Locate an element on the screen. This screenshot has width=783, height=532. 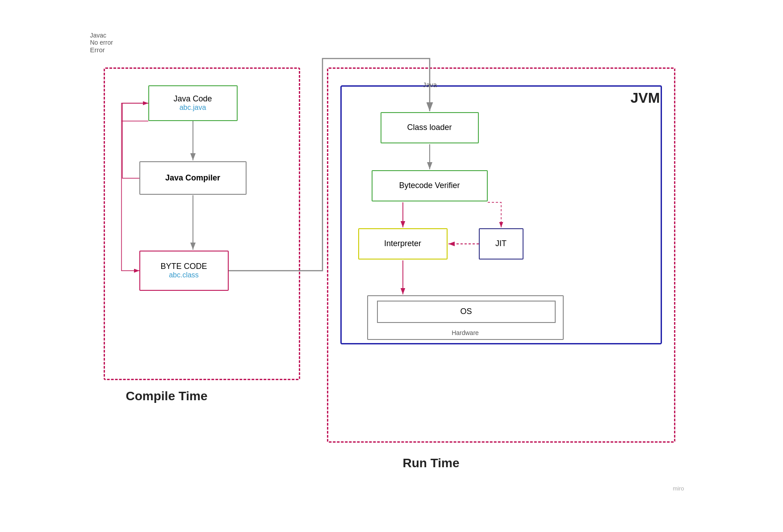
class-loader-label: Class loader is located at coordinates (429, 128).